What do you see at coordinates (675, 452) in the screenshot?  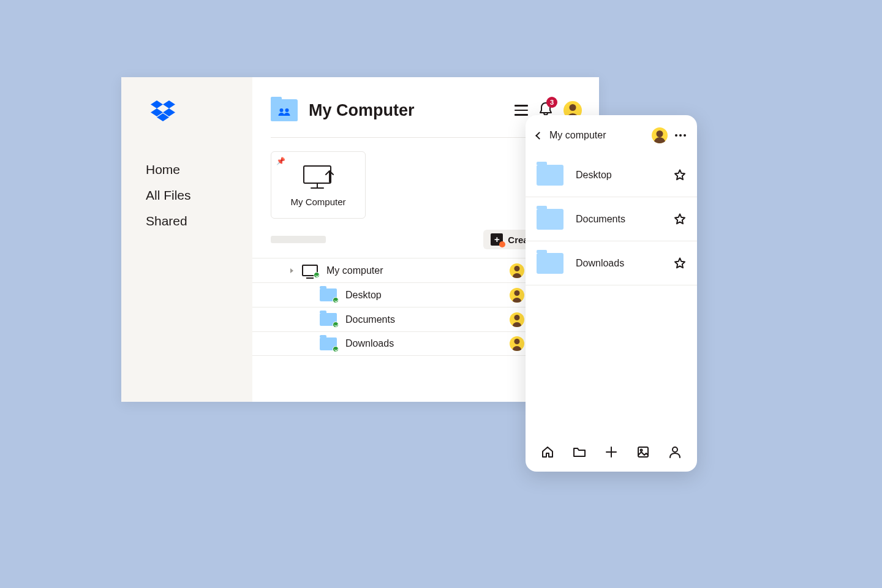 I see `person-icon` at bounding box center [675, 452].